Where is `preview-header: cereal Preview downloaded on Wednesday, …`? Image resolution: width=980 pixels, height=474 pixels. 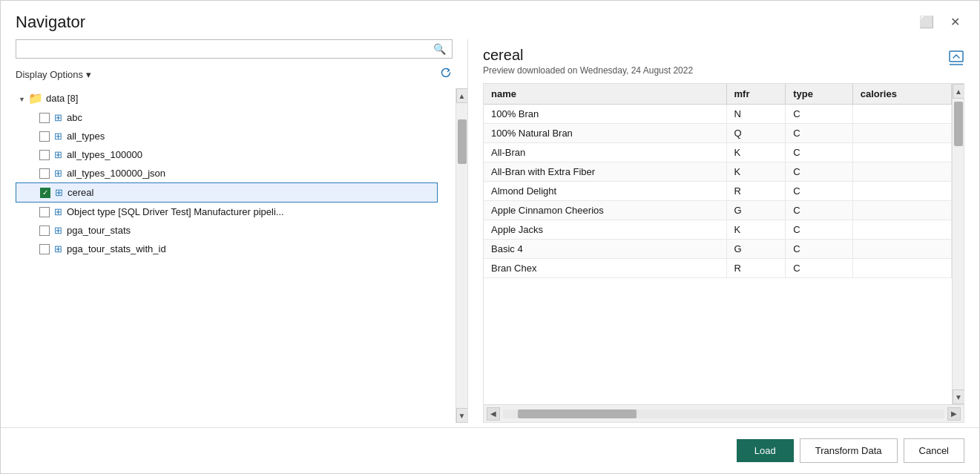 preview-header: cereal Preview downloaded on Wednesday, … is located at coordinates (724, 58).